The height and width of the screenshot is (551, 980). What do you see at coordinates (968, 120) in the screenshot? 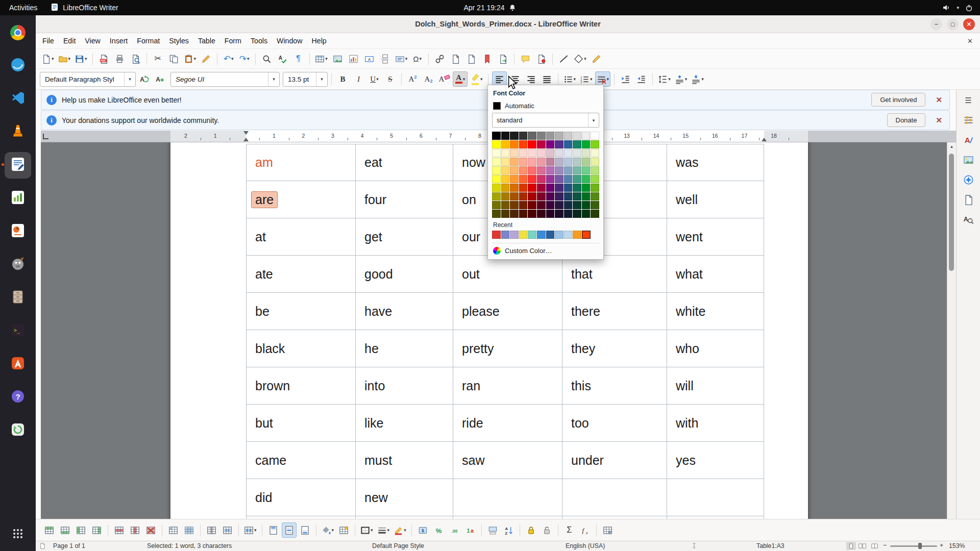
I see `sidebar-properties-tab` at bounding box center [968, 120].